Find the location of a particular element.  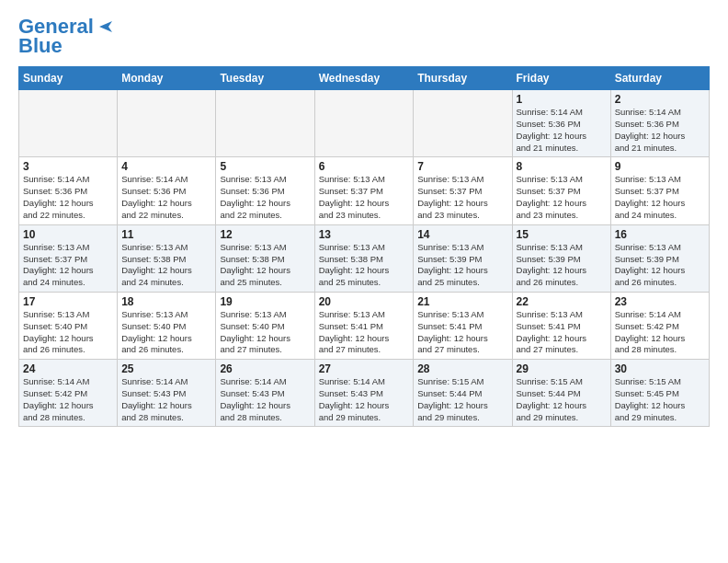

day-number: 11 is located at coordinates (166, 235).